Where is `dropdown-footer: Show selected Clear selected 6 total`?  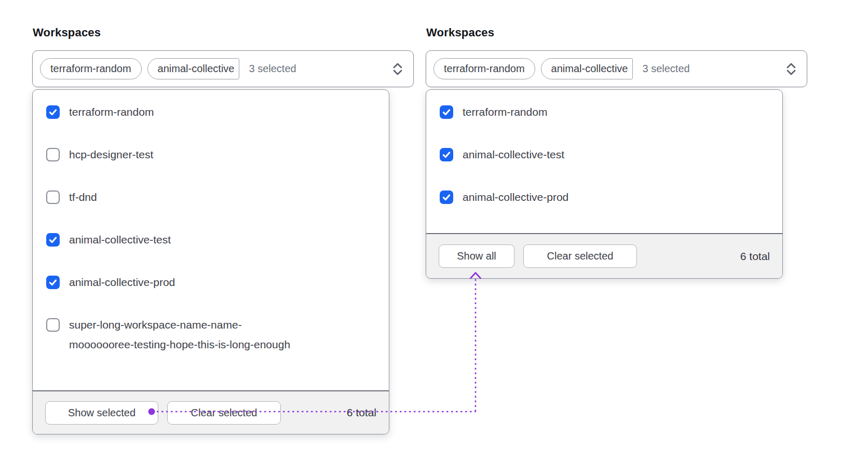
dropdown-footer: Show selected Clear selected 6 total is located at coordinates (211, 412).